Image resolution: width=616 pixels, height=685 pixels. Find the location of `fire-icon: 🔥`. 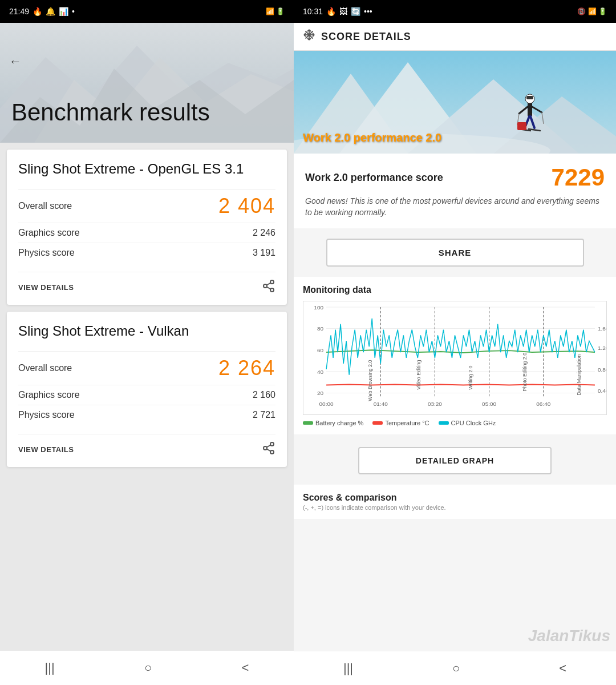

fire-icon: 🔥 is located at coordinates (38, 11).